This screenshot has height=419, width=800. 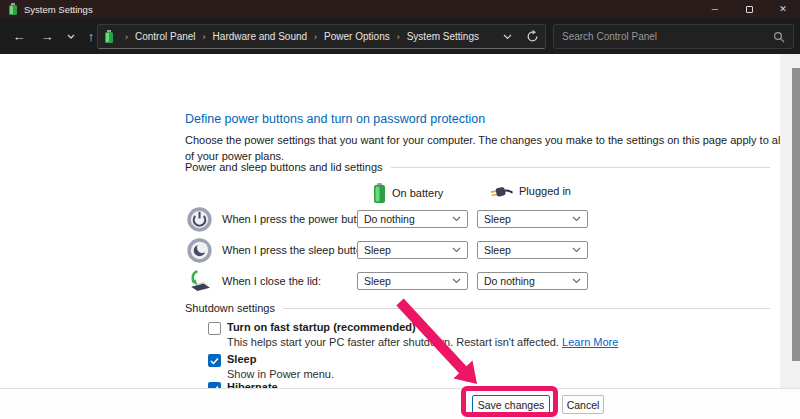 I want to click on refresh-icon, so click(x=532, y=36).